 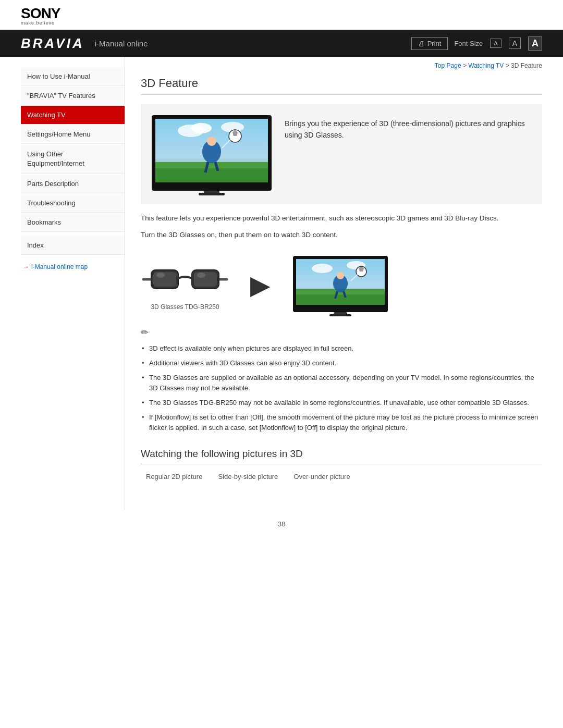 I want to click on sidebar-item-parts: Parts Description, so click(x=73, y=184).